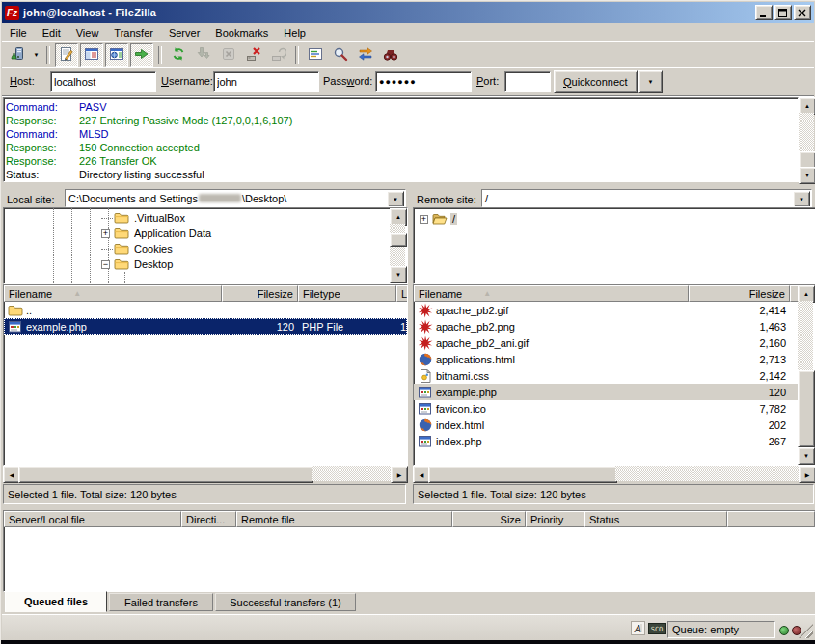 This screenshot has width=815, height=644. I want to click on toggle-queue-button, so click(142, 55).